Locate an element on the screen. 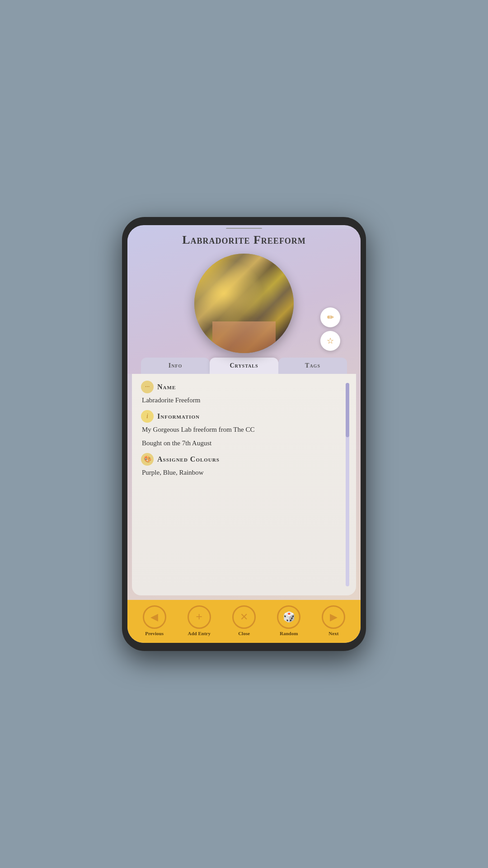 The width and height of the screenshot is (488, 868). colours-value: Purple, Blue, Rainbow is located at coordinates (241, 473).